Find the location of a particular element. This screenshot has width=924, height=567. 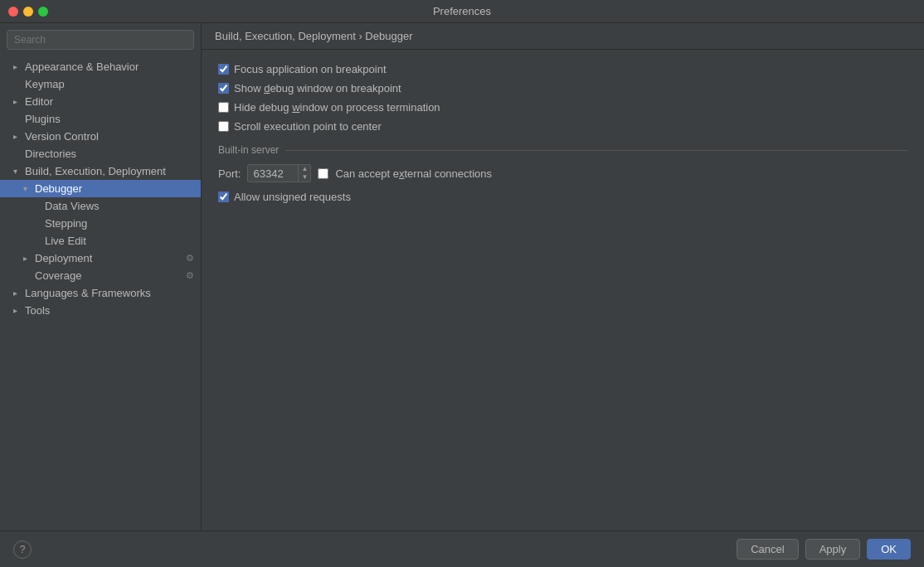

focus-app-label: Focus application on breakpoint is located at coordinates (310, 70).